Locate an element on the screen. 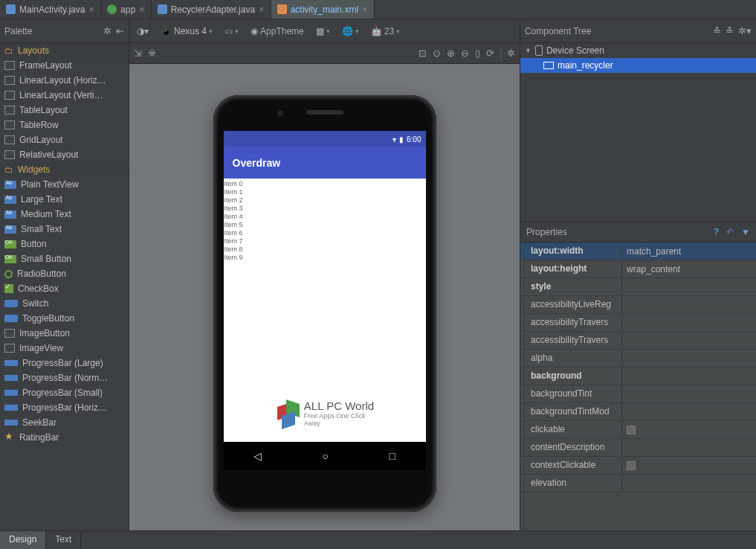 This screenshot has height=549, width=756. property-row: layout:heightwrap_content is located at coordinates (638, 269).